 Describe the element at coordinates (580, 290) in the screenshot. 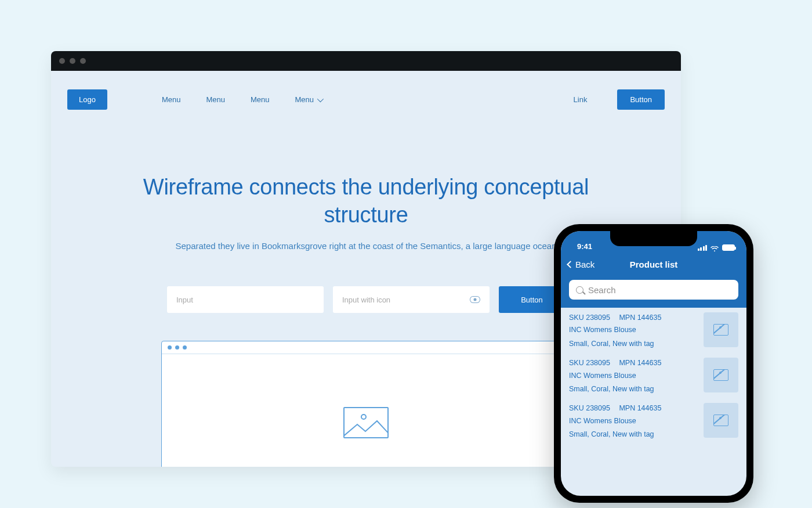

I see `search-icon` at that location.